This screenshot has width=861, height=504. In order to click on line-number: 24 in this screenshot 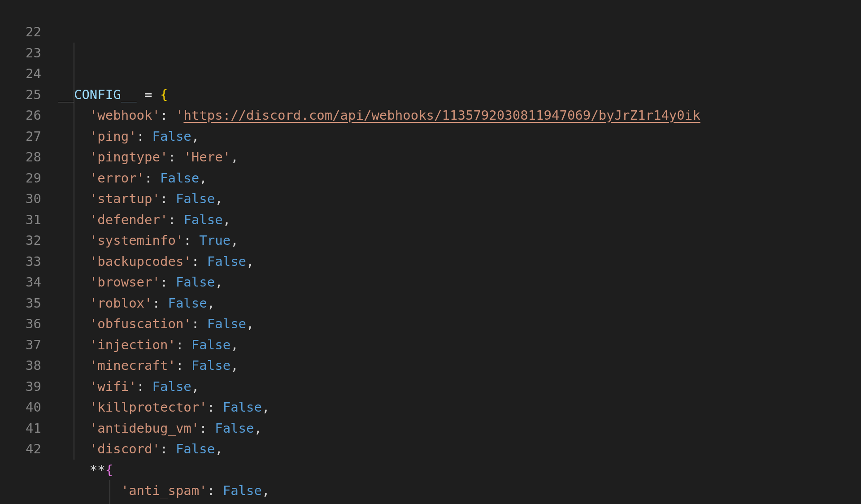, I will do `click(21, 74)`.